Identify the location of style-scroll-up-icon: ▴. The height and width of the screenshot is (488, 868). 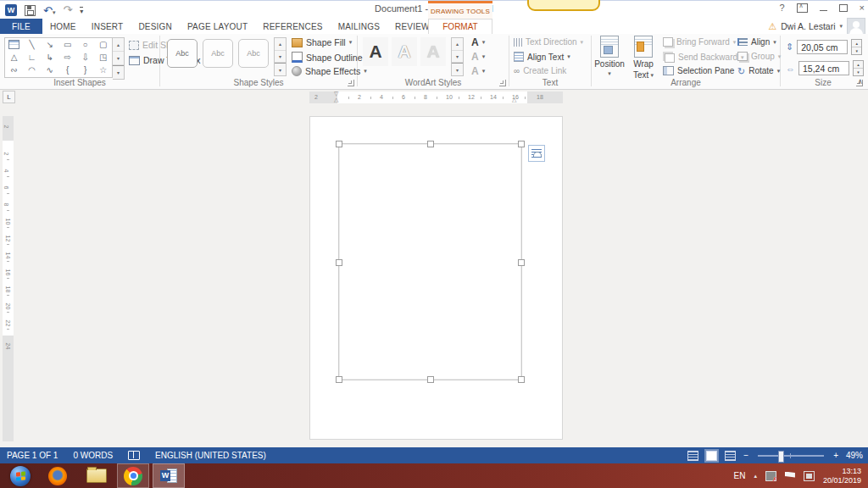
(280, 44).